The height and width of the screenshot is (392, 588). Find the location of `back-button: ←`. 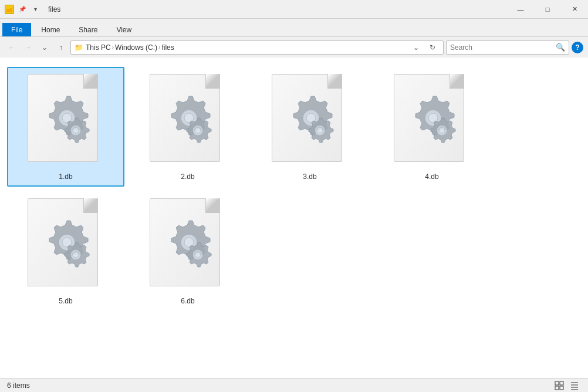

back-button: ← is located at coordinates (12, 48).